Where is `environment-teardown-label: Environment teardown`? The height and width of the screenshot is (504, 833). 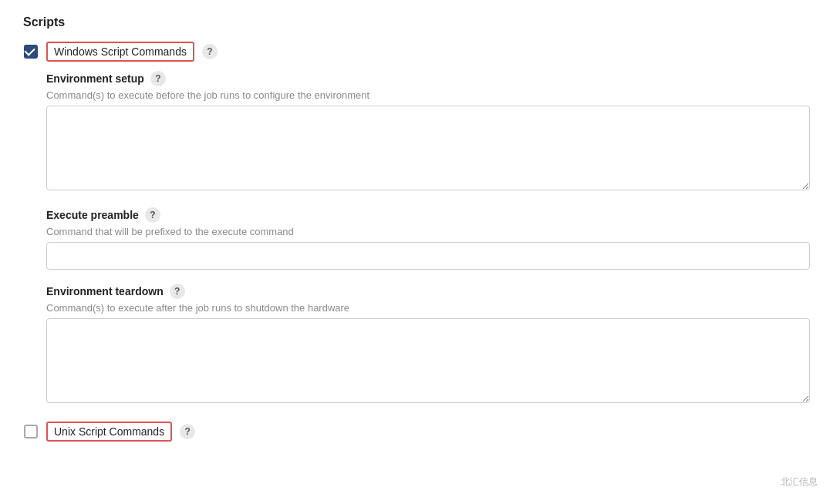
environment-teardown-label: Environment teardown is located at coordinates (105, 291).